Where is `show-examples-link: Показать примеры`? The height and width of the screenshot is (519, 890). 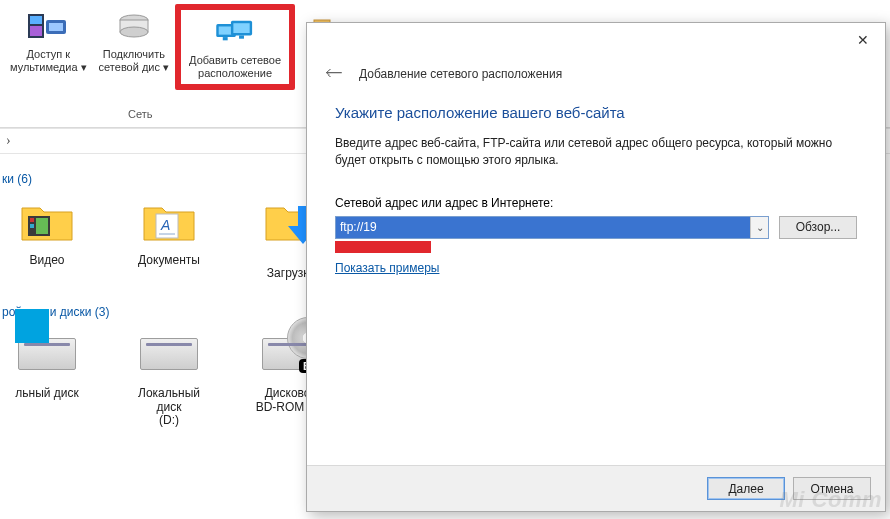 show-examples-link: Показать примеры is located at coordinates (387, 268).